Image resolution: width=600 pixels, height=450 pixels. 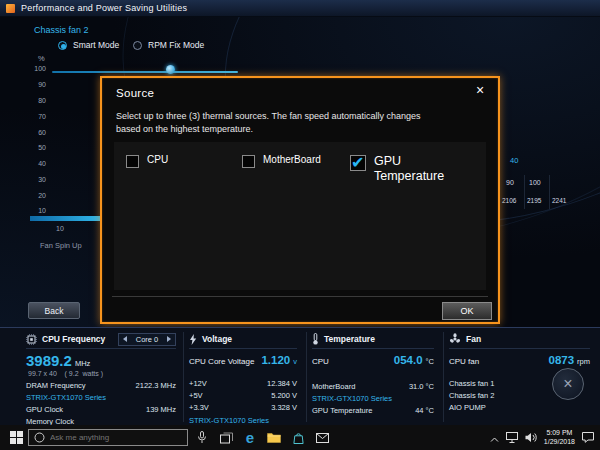 What do you see at coordinates (35, 68) in the screenshot?
I see `y-tick: 100` at bounding box center [35, 68].